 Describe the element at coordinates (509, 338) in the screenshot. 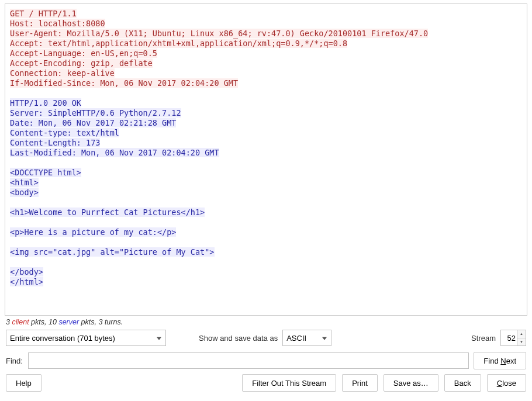

I see `stream-number-input` at that location.